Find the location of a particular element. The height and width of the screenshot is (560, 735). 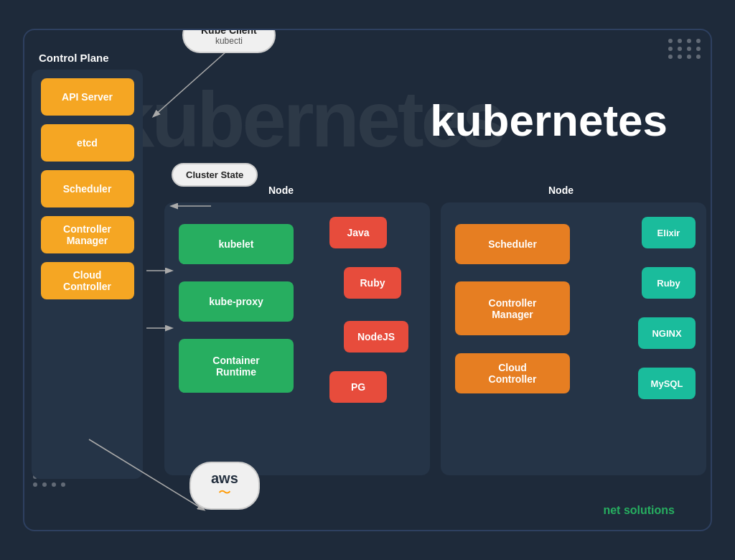

control-plane-label: Control Plane is located at coordinates (74, 57).